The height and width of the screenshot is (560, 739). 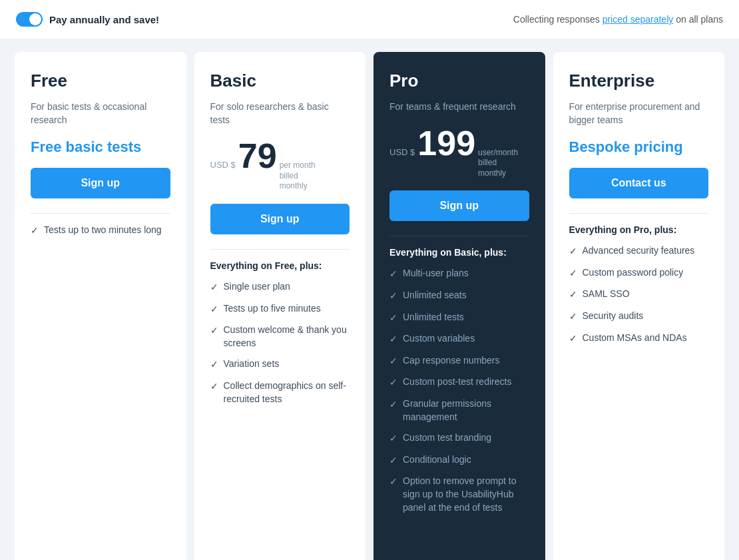 What do you see at coordinates (101, 213) in the screenshot?
I see `divider-free` at bounding box center [101, 213].